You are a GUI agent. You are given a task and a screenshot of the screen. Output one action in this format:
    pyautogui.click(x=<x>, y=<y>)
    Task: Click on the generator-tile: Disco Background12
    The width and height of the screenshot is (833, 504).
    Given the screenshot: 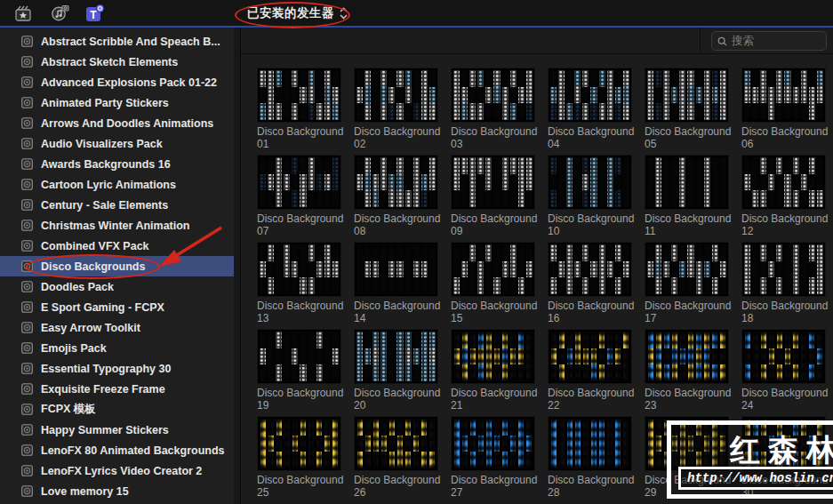 What is the action you would take?
    pyautogui.click(x=784, y=196)
    